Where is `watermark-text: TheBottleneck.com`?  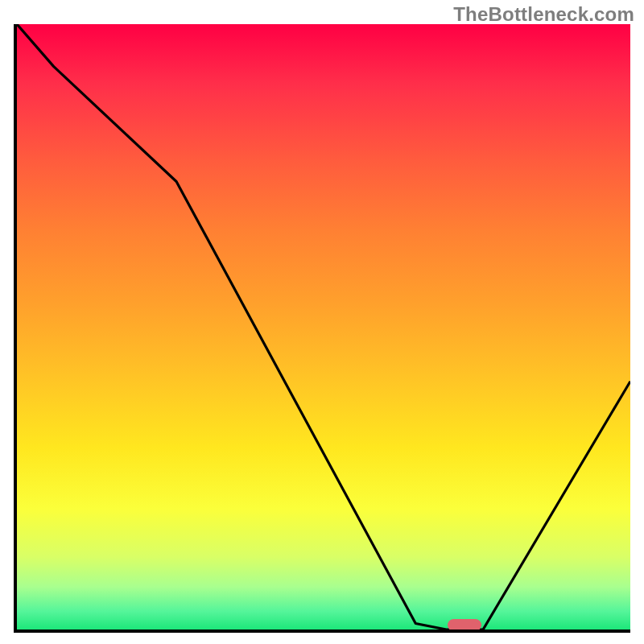
watermark-text: TheBottleneck.com is located at coordinates (544, 14).